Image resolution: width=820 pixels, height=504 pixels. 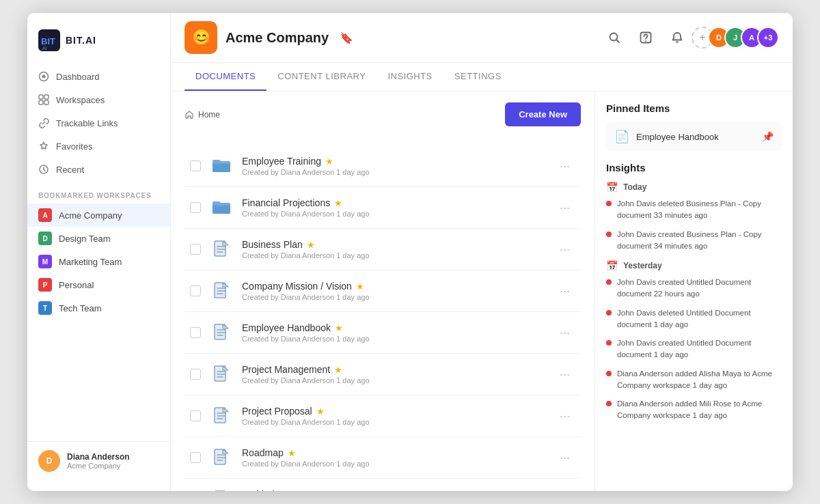 What do you see at coordinates (81, 40) in the screenshot?
I see `logo-text: BIT.AI` at bounding box center [81, 40].